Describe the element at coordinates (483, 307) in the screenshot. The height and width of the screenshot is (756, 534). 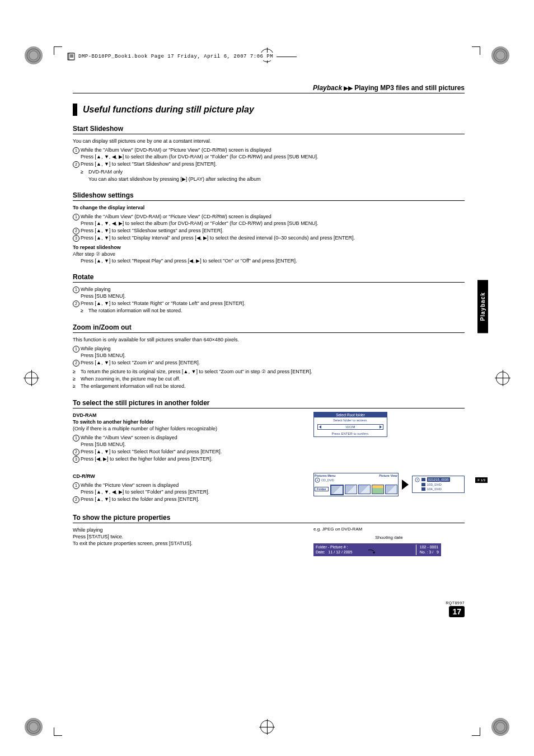
I see `side-tab-playback: Playback` at that location.